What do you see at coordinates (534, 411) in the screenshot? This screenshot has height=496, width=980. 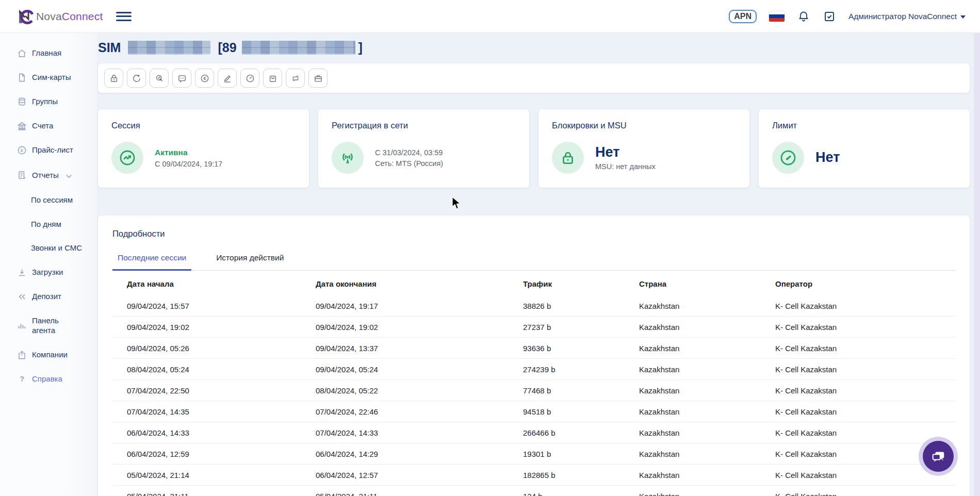 I see `table-row: 07/04/2024, 14:3507/04/2024, 22:4694518 …` at bounding box center [534, 411].